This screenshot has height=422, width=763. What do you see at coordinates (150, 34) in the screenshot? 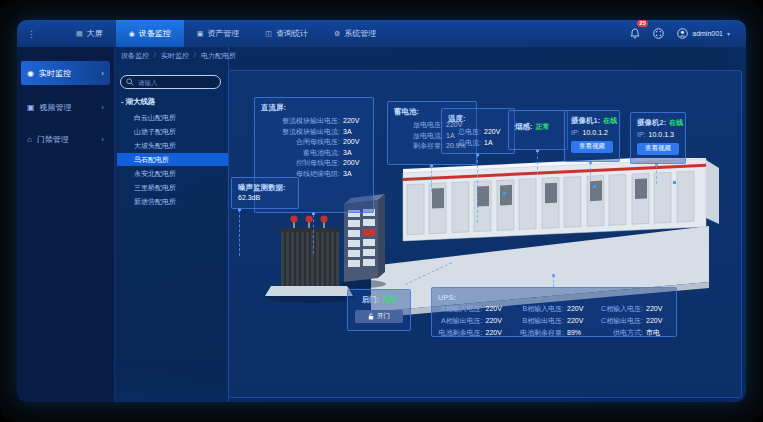
I see `tab-device-monitor: ◉ 设备监控` at bounding box center [150, 34].